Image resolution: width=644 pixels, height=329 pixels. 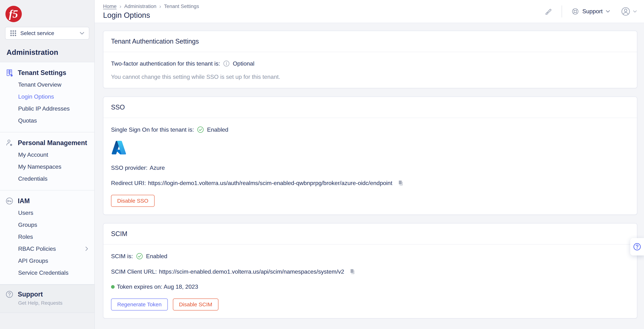 What do you see at coordinates (47, 299) in the screenshot?
I see `sidebar-support-block: Support Get Help, Requests` at bounding box center [47, 299].